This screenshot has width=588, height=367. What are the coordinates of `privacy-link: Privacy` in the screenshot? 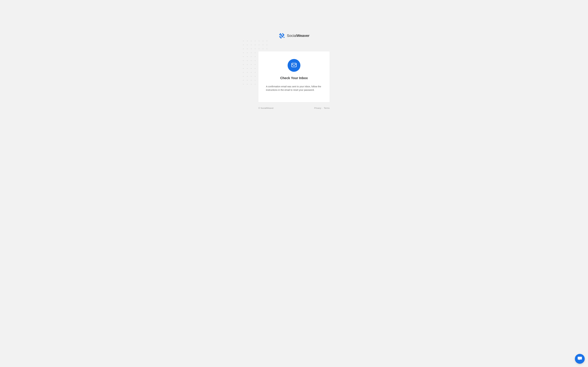 It's located at (318, 108).